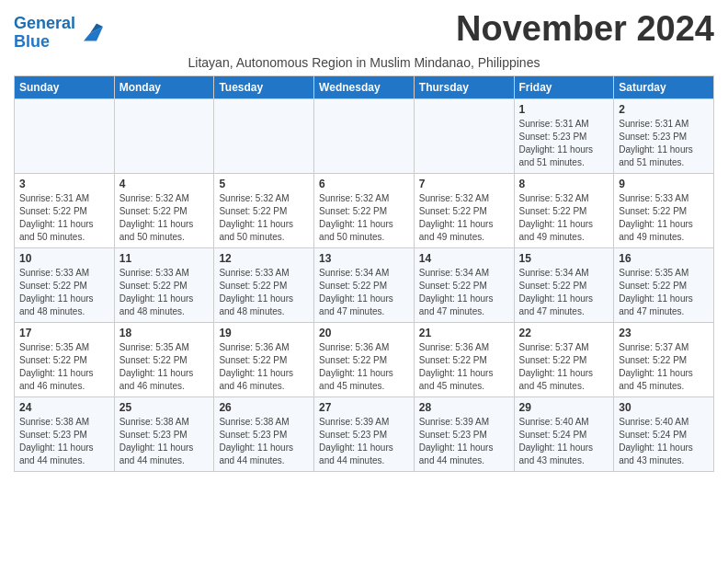 The width and height of the screenshot is (728, 563). I want to click on day-number: 2, so click(664, 109).